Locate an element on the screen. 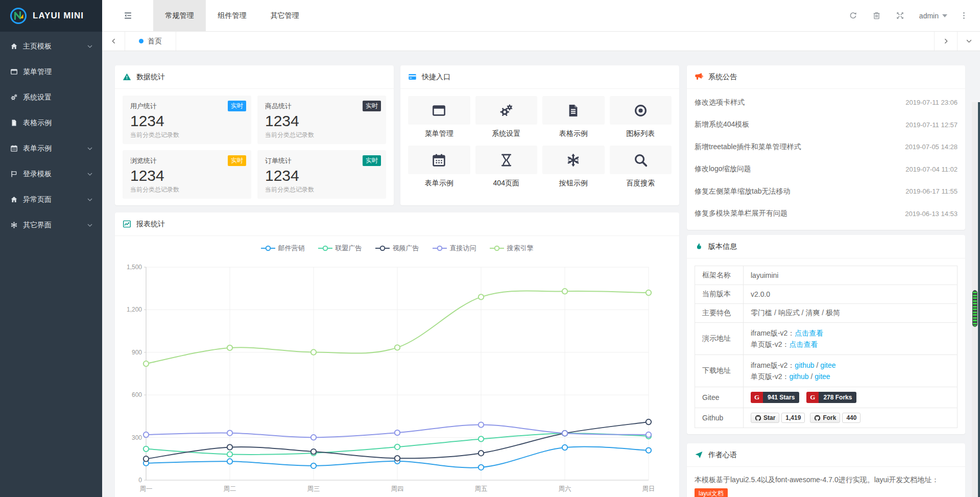 This screenshot has height=497, width=980. sidebar-item-error-pages: 异常页面 is located at coordinates (51, 200).